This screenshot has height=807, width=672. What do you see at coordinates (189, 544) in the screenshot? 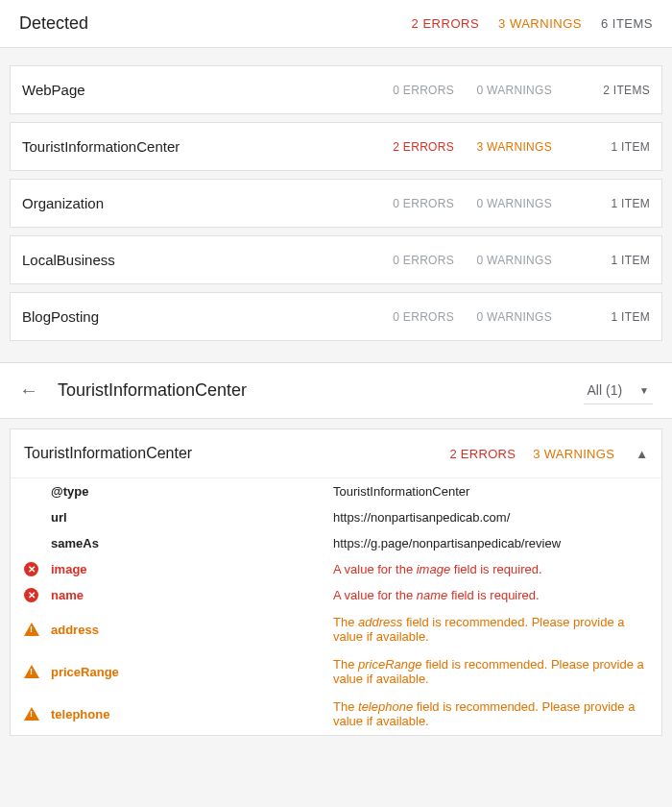
I see `property-name: sameAs` at bounding box center [189, 544].